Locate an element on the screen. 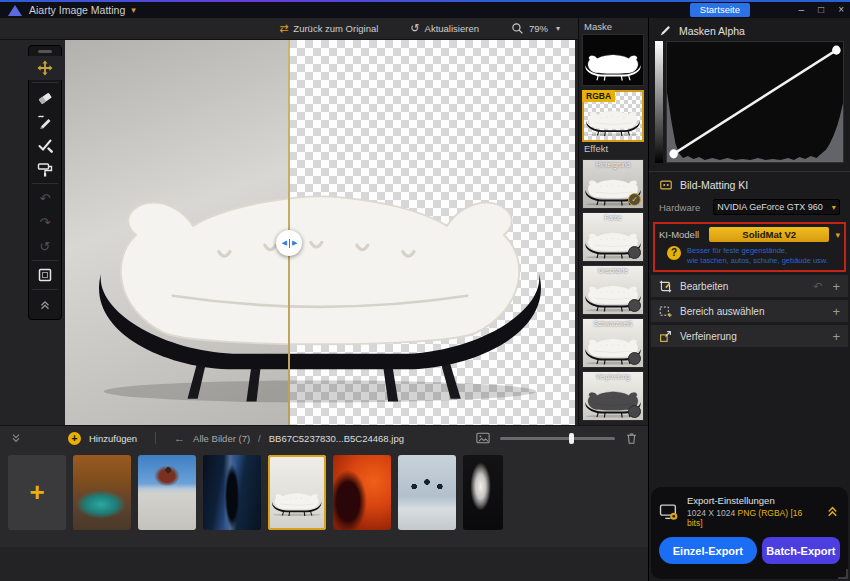 The image size is (850, 581). export-collapse-chevrons-icon is located at coordinates (832, 512).